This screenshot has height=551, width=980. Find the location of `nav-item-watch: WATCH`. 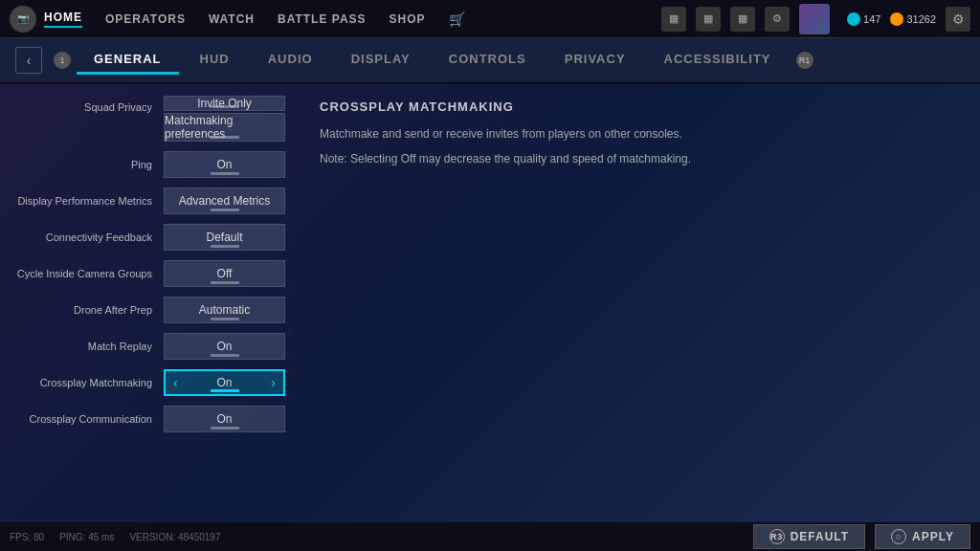

nav-item-watch: WATCH is located at coordinates (232, 19).